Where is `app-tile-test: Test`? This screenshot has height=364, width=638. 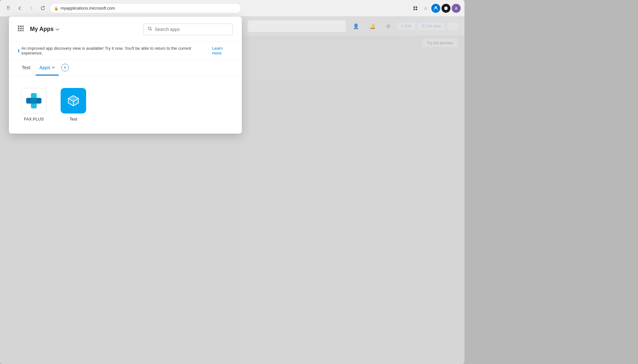 app-tile-test: Test is located at coordinates (73, 105).